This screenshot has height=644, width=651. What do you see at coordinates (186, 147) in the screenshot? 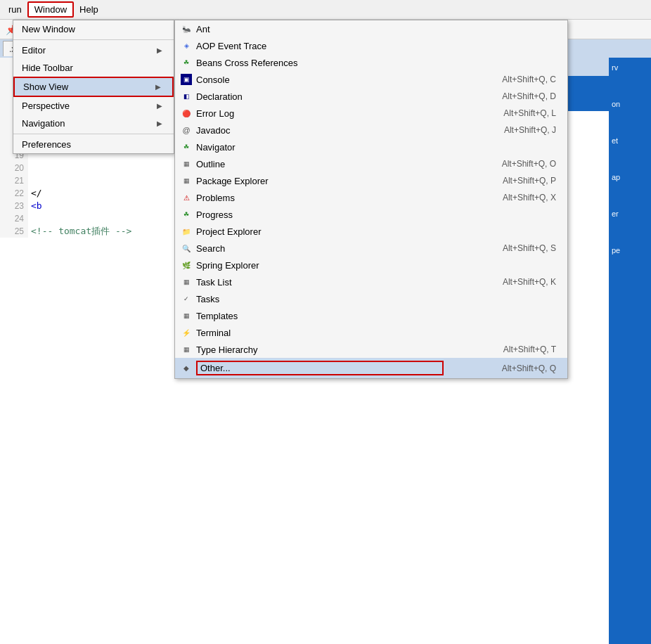
I see `navigator-icon: ☘` at bounding box center [186, 147].